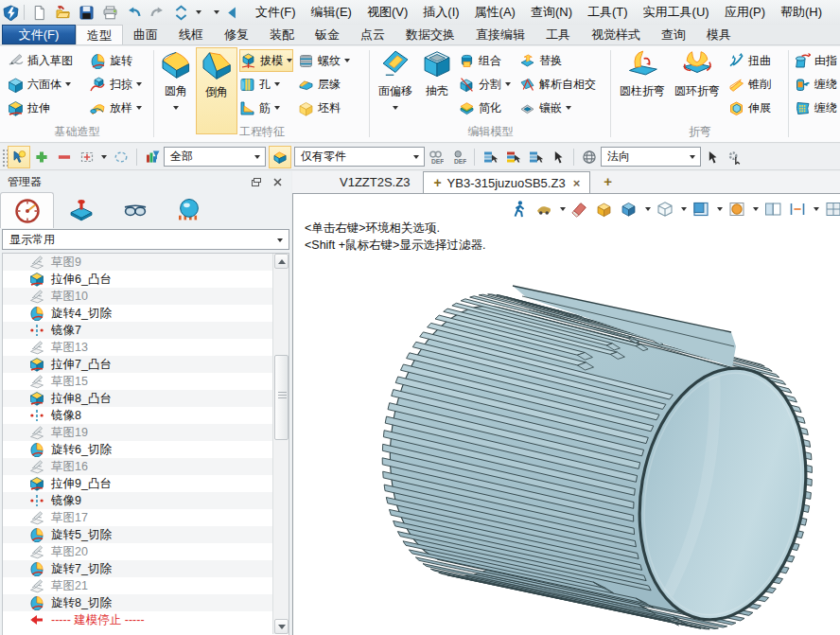 This screenshot has width=840, height=635. Describe the element at coordinates (674, 34) in the screenshot. I see `ribbon-tab-查询: 查询` at that location.